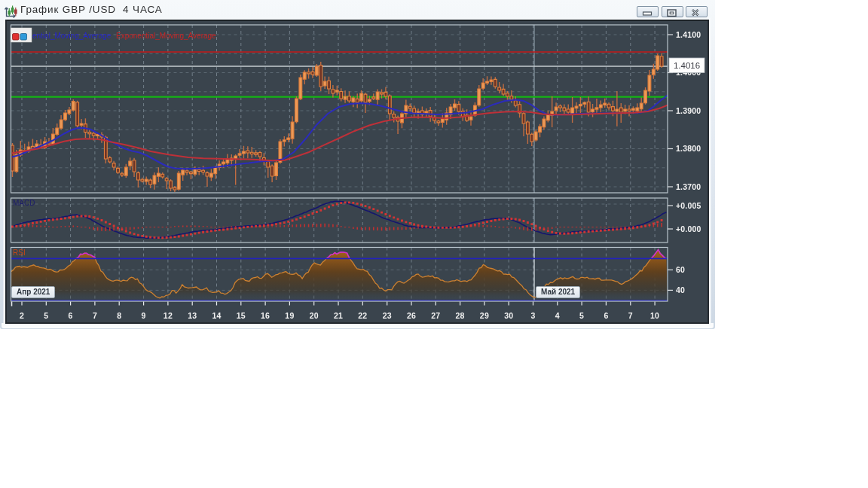 This screenshot has width=868, height=488. Describe the element at coordinates (655, 316) in the screenshot. I see `svg-text: 10` at that location.